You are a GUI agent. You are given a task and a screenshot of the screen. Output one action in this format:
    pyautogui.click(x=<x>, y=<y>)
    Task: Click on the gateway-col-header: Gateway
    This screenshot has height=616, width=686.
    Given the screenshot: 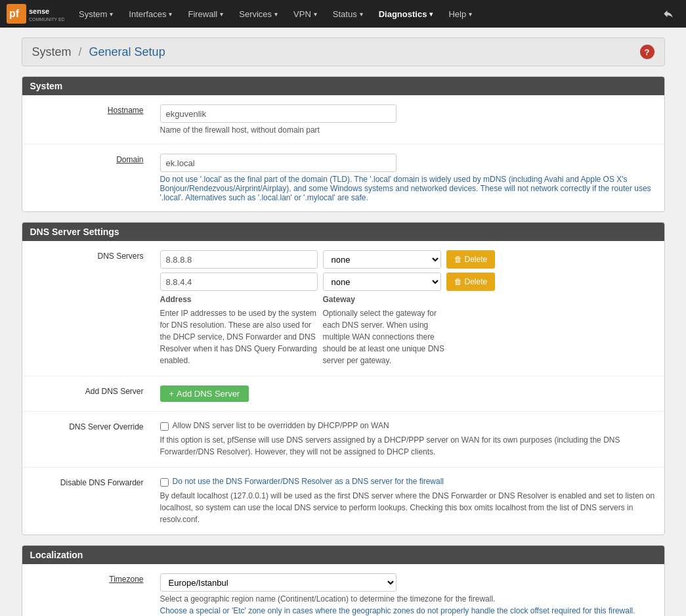 What is the action you would take?
    pyautogui.click(x=385, y=299)
    